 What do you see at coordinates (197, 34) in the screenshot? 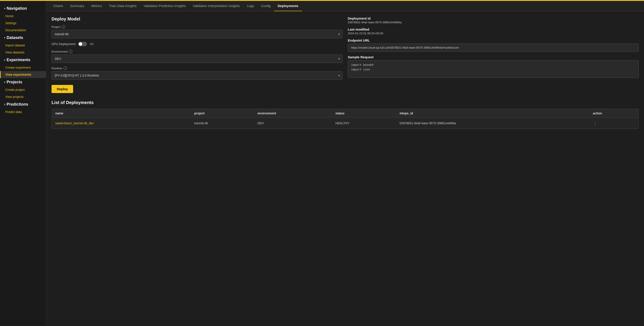
I see `project-select: tutorial-4b` at bounding box center [197, 34].